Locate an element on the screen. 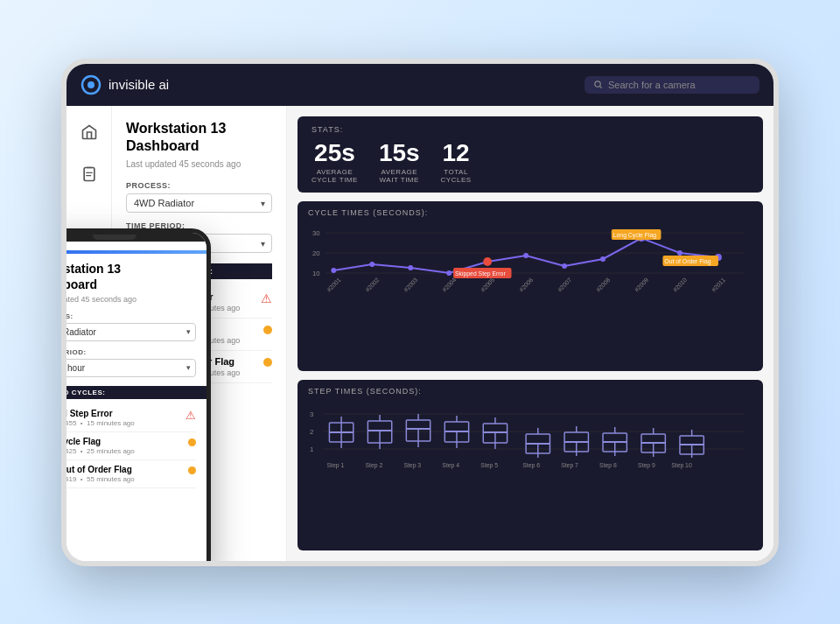 Image resolution: width=840 pixels, height=624 pixels. svg-text: 2 is located at coordinates (312, 432).